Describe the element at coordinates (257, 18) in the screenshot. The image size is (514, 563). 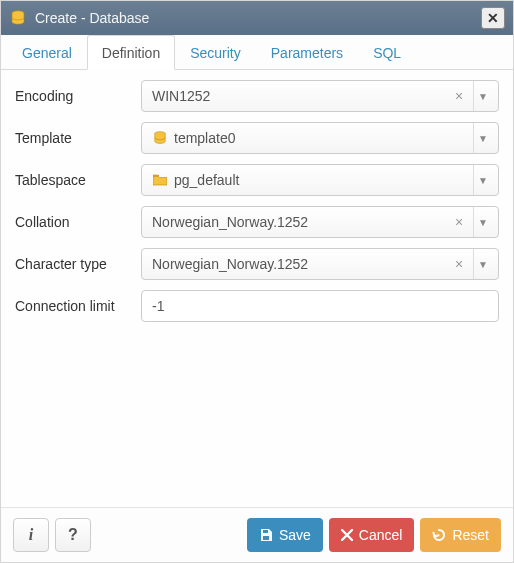
I see `titlebar: Create - Database ✕` at that location.